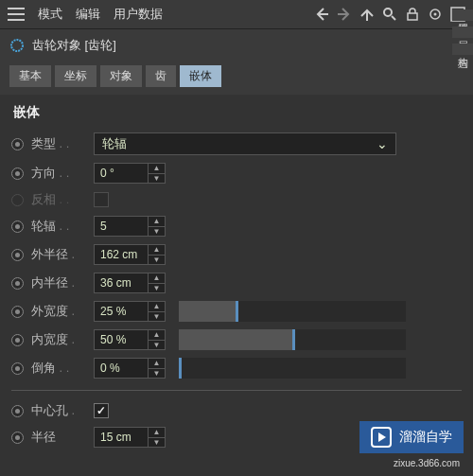 The image size is (473, 476). I want to click on center-hole-checkbox, so click(101, 411).